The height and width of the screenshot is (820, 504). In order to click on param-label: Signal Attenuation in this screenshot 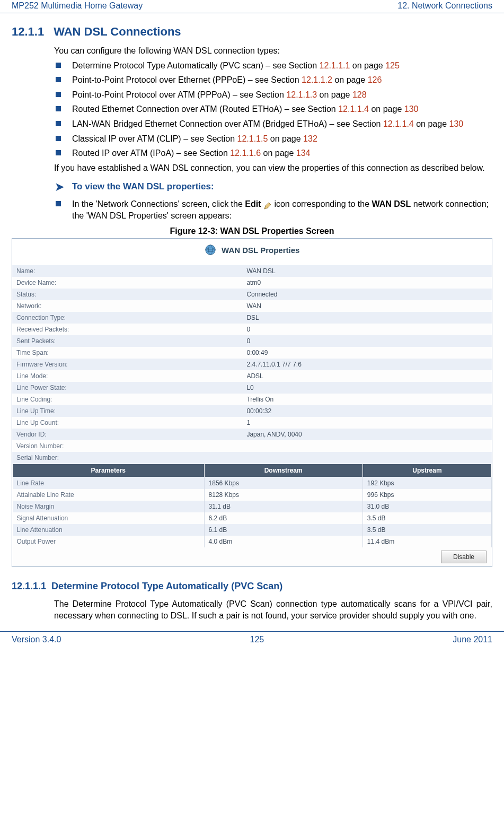, I will do `click(109, 518)`.